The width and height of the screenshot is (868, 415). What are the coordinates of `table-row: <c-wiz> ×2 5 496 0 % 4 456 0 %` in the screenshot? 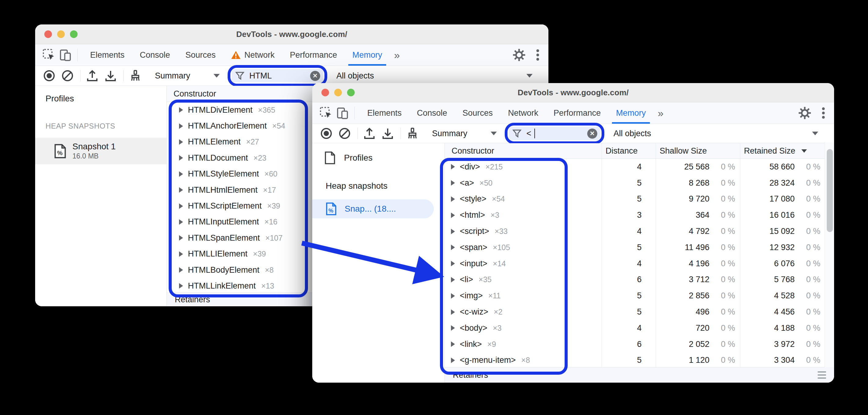 It's located at (640, 312).